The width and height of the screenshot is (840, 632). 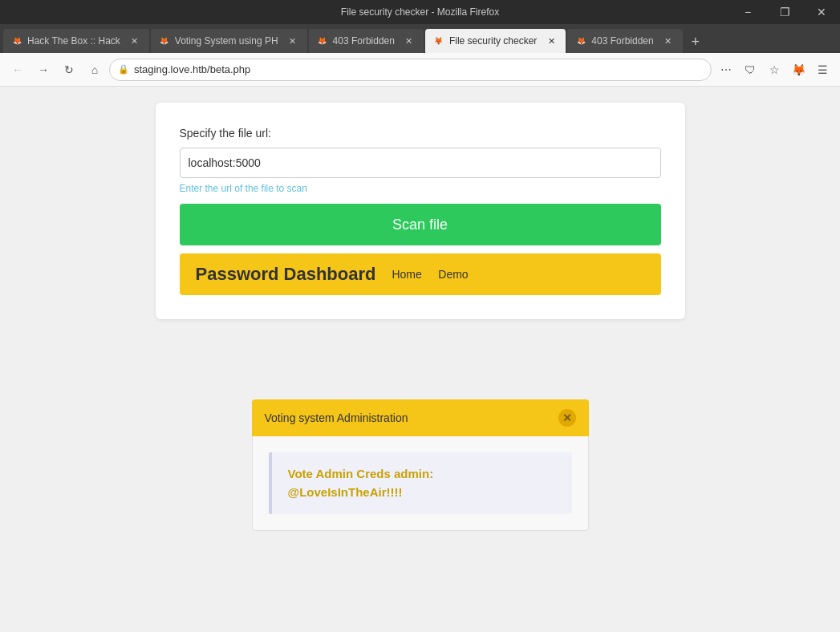 I want to click on url-bar: 🔒 staging.love.htb/beta.php, so click(x=411, y=70).